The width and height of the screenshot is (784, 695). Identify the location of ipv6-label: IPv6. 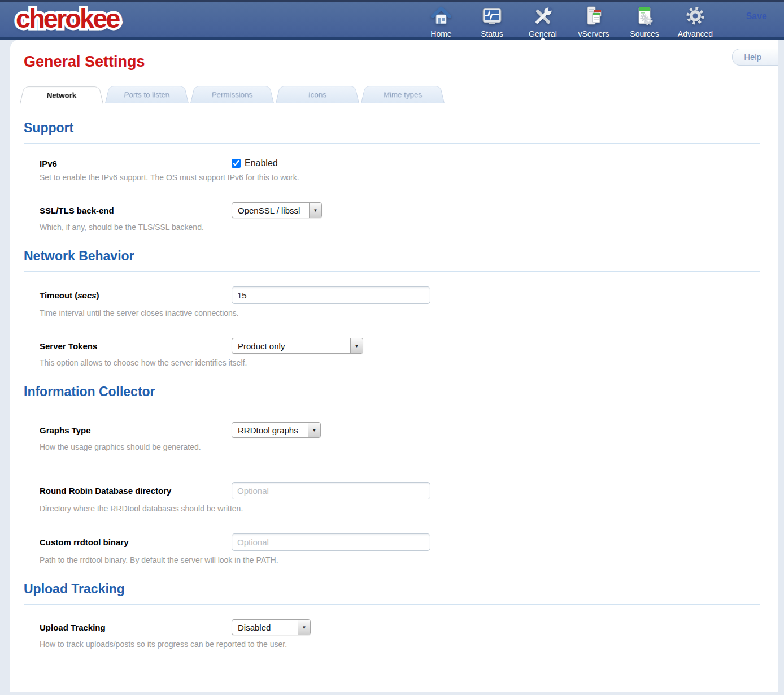
(136, 164).